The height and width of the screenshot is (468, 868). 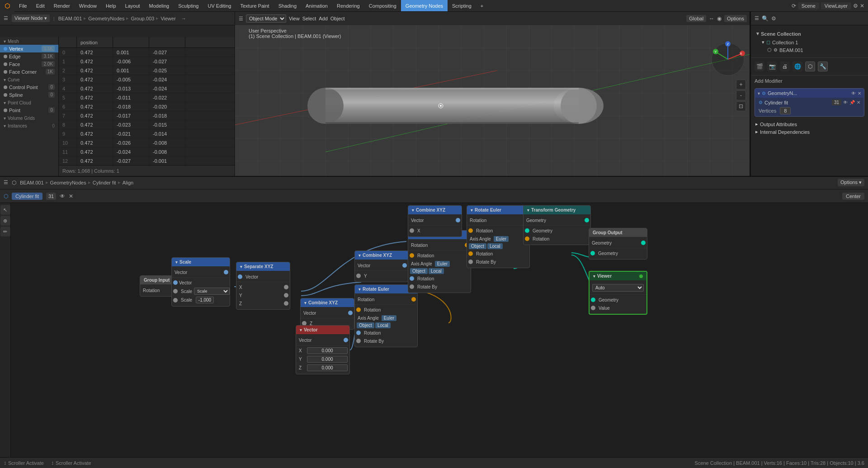 What do you see at coordinates (29, 87) in the screenshot?
I see `sidebar-item-control-point: Control Point 0` at bounding box center [29, 87].